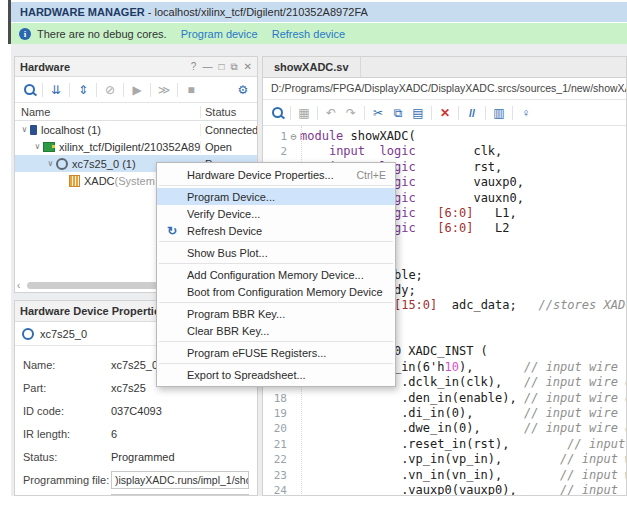  I want to click on lightbulb-icon: ♀, so click(526, 113).